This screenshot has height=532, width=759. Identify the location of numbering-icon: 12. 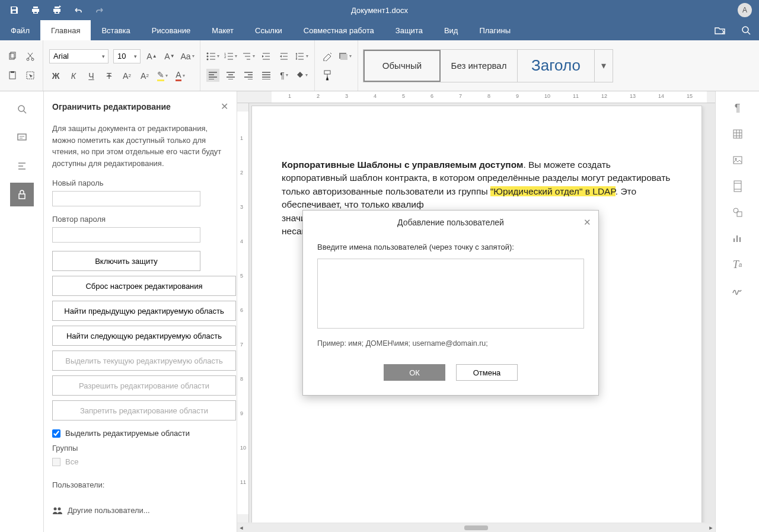
(231, 56).